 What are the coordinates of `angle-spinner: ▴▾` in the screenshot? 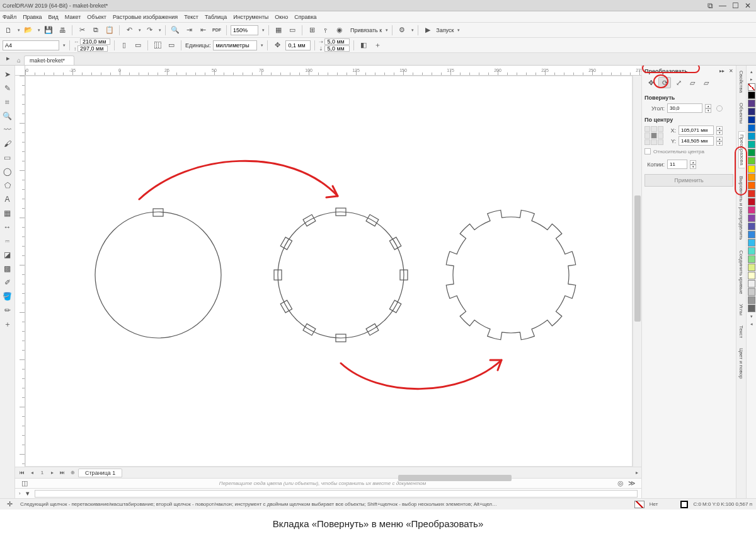 It's located at (708, 108).